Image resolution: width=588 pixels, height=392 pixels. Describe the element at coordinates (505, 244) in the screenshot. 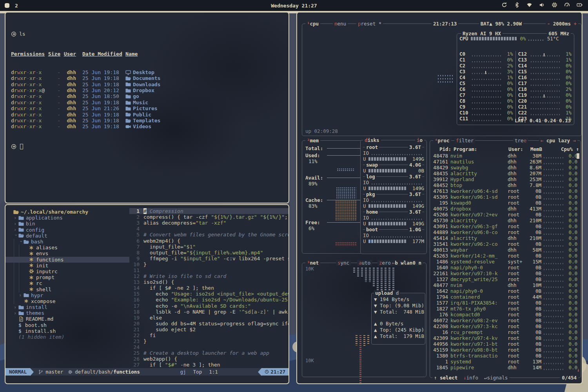

I see `process-row: 31541kworker/u96:2-coroot0B0.0` at that location.